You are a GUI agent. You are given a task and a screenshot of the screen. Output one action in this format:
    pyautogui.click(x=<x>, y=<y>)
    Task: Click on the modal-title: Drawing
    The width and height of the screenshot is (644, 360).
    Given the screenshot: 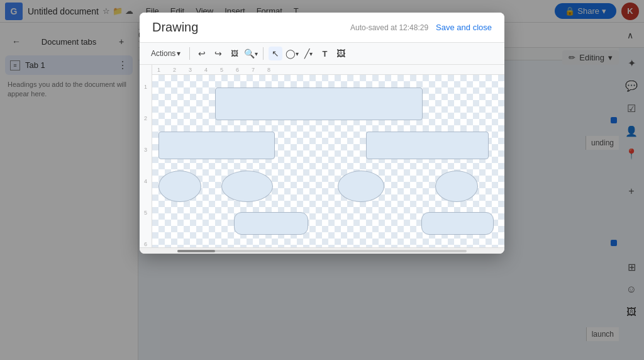 What is the action you would take?
    pyautogui.click(x=252, y=28)
    